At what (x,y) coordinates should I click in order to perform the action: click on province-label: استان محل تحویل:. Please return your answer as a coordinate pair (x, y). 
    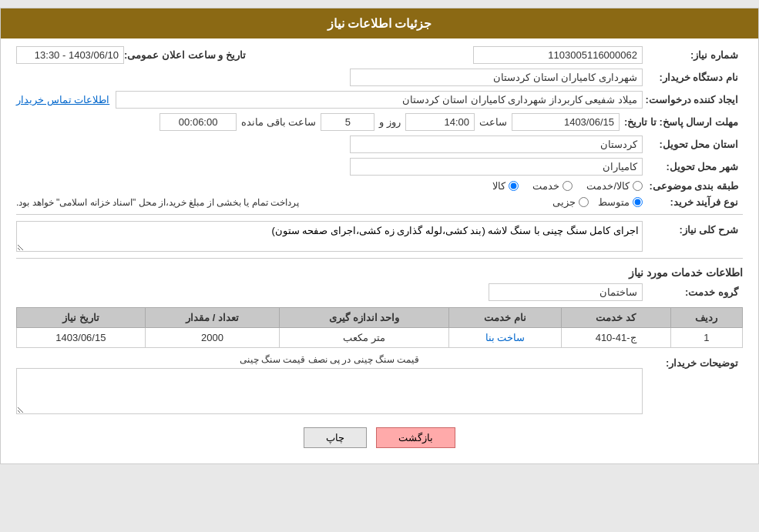
    Looking at the image, I should click on (693, 145).